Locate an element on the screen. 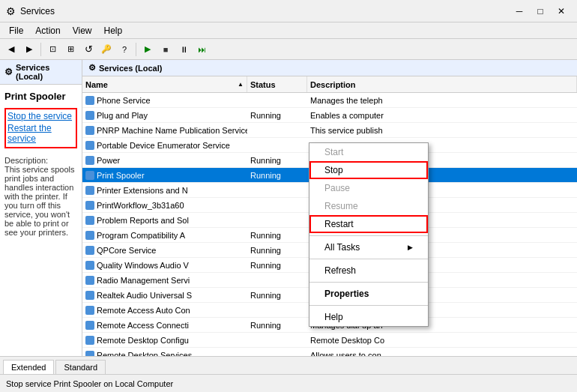 This screenshot has height=392, width=577. table-row: Remote Desktop ServicesAllows users to c… is located at coordinates (330, 352).